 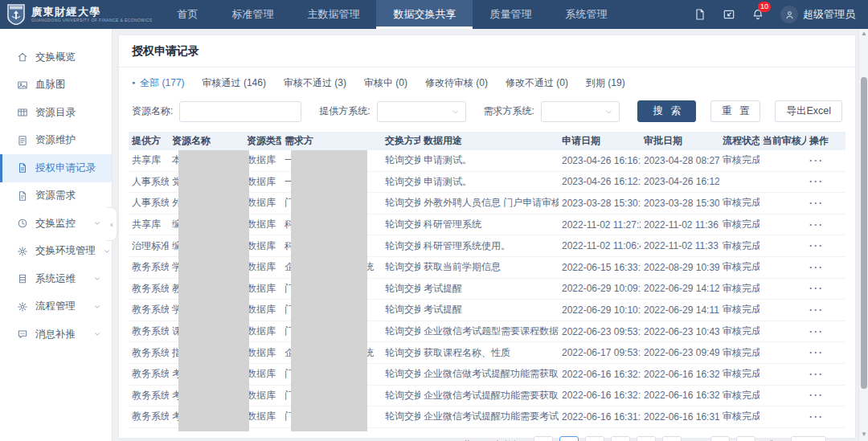 I want to click on provider-system-select, so click(x=421, y=112).